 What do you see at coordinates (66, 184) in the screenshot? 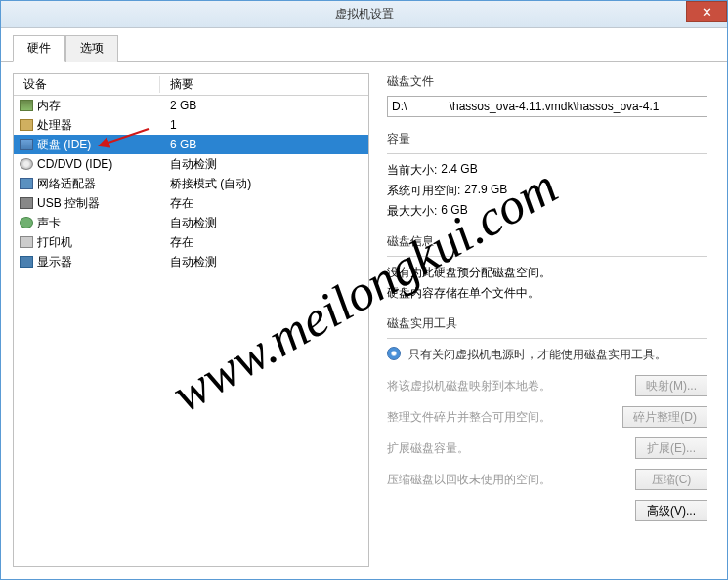
I see `device-name: 网络适配器` at bounding box center [66, 184].